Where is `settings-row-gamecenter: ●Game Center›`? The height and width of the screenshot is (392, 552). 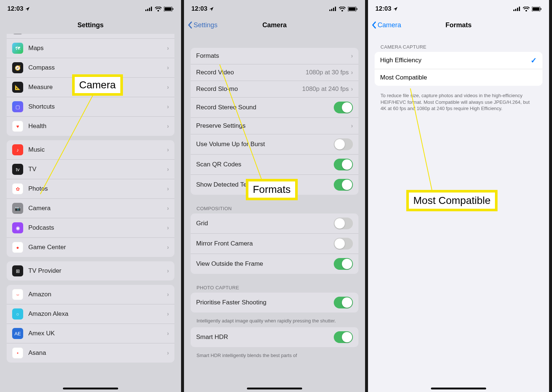
settings-row-gamecenter: ●Game Center› is located at coordinates (91, 247).